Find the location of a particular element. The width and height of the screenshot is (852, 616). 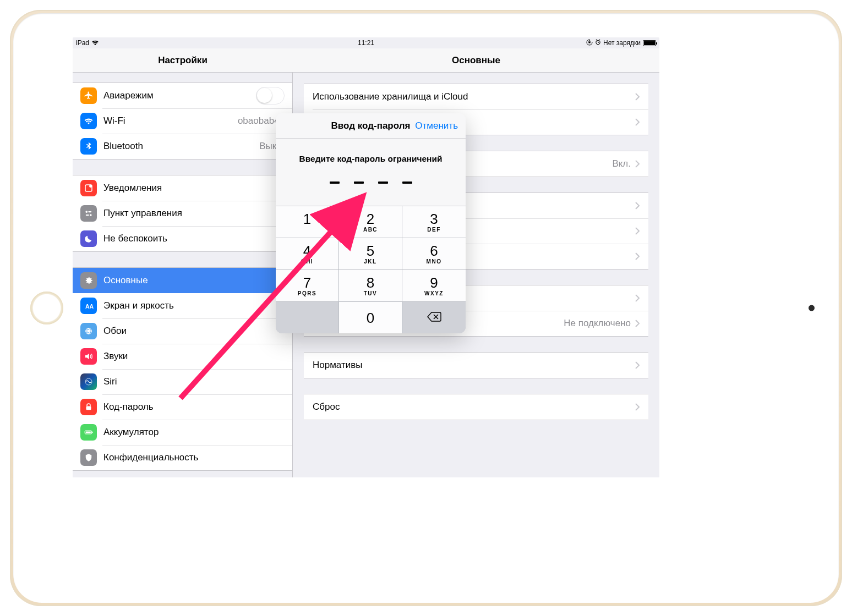

digit: 7 is located at coordinates (307, 283).